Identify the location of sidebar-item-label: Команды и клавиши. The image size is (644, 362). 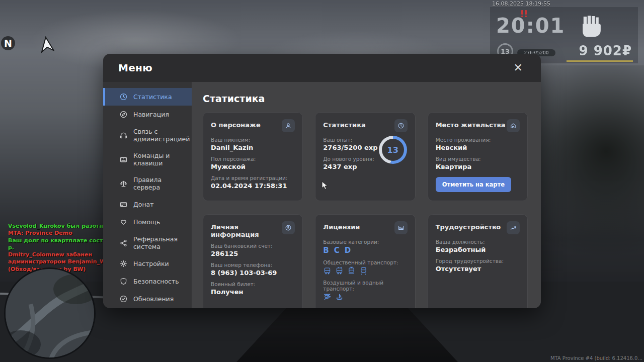
(160, 159).